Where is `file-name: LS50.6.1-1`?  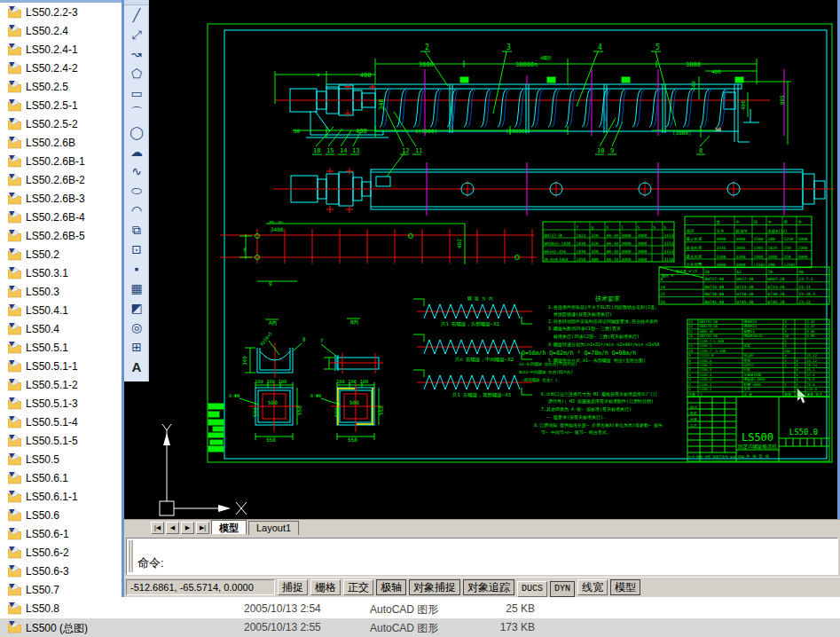 file-name: LS50.6.1-1 is located at coordinates (51, 497).